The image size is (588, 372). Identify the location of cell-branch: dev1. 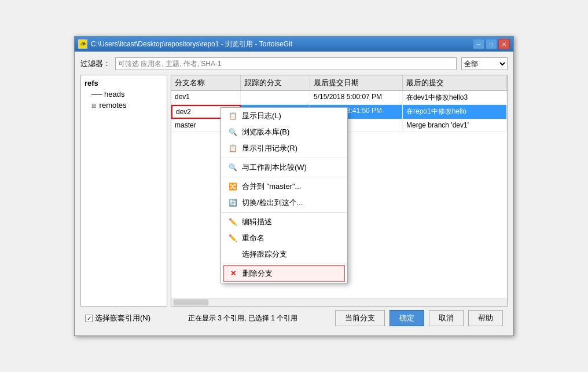
(206, 97).